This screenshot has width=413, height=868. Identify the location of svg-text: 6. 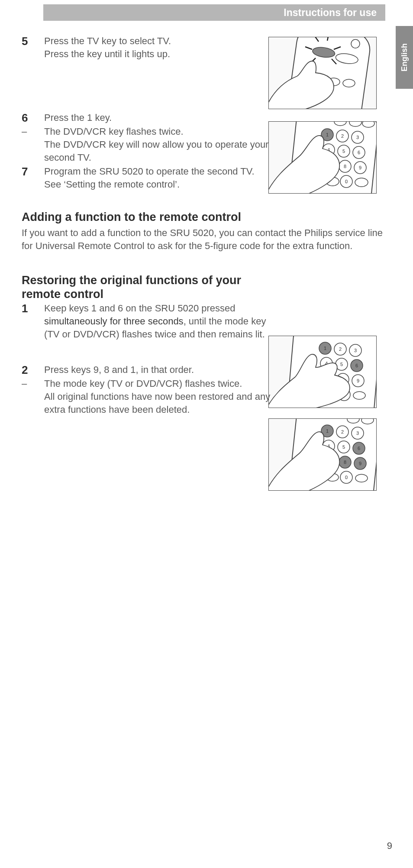
(359, 448).